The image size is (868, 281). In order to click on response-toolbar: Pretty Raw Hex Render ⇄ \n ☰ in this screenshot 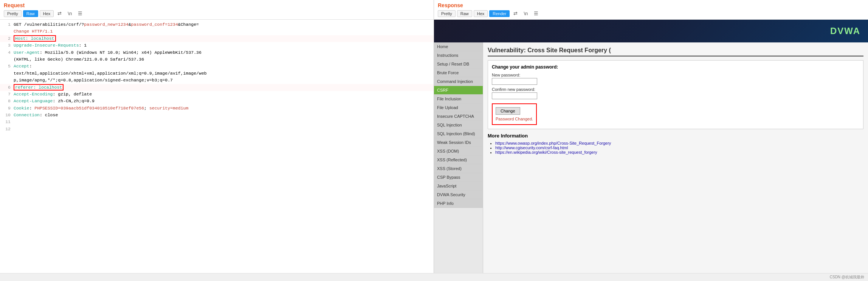, I will do `click(651, 14)`.